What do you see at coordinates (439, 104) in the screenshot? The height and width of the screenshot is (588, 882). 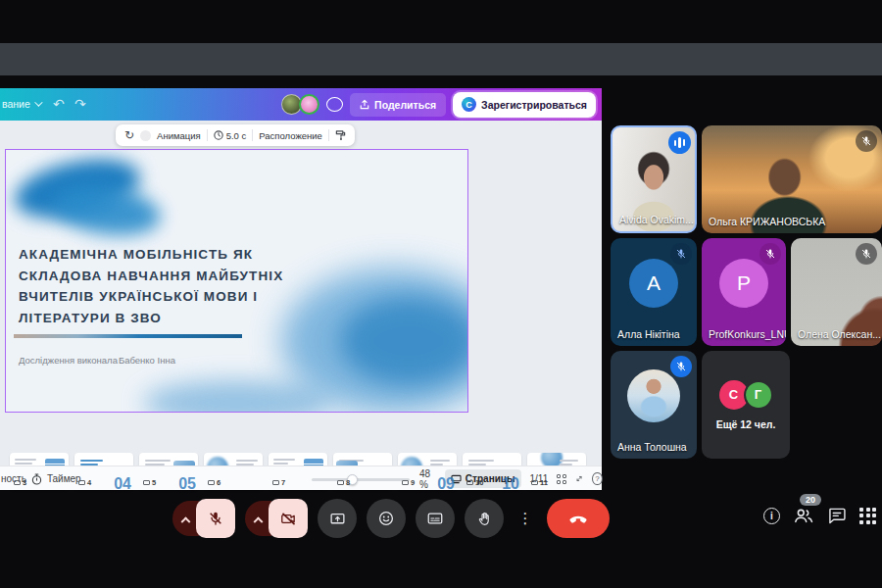 I see `header-right-group: Поделиться C Зарегистрироваться` at bounding box center [439, 104].